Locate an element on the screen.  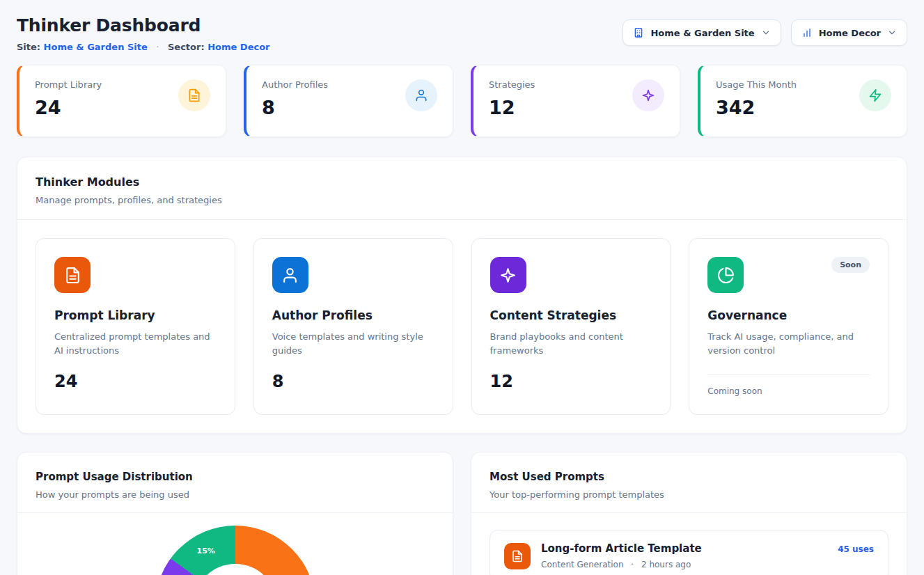
most-used-prompts-card: Most Used Prompts Your top-performing pr… is located at coordinates (689, 514).